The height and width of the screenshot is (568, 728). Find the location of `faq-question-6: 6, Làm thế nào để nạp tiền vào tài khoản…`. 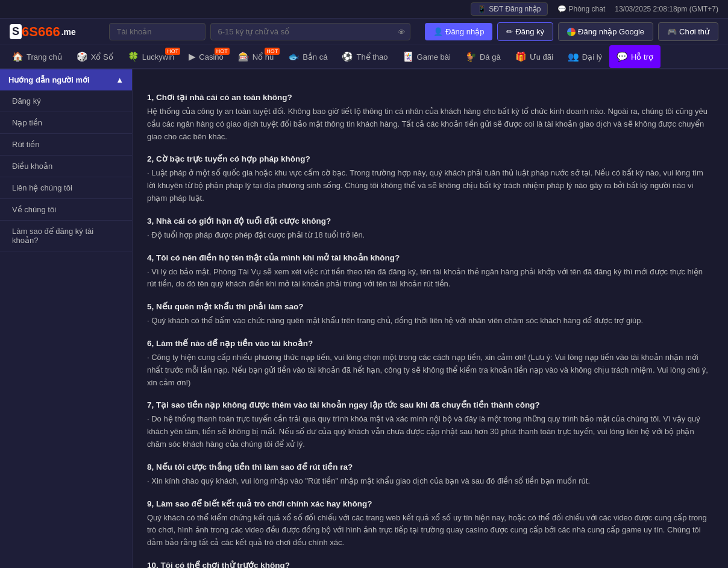

faq-question-6: 6, Làm thế nào để nạp tiền vào tài khoản… is located at coordinates (430, 343).